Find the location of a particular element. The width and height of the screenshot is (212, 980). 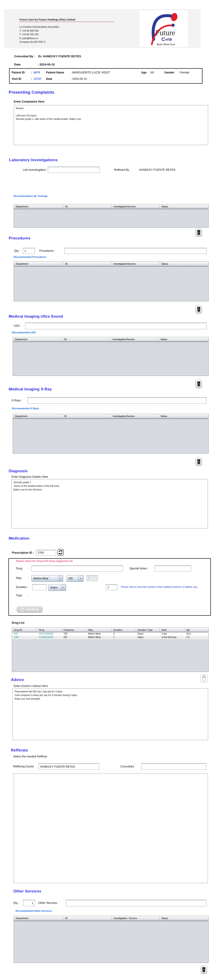

drug-th-duration-type: Duration Type is located at coordinates (148, 630).